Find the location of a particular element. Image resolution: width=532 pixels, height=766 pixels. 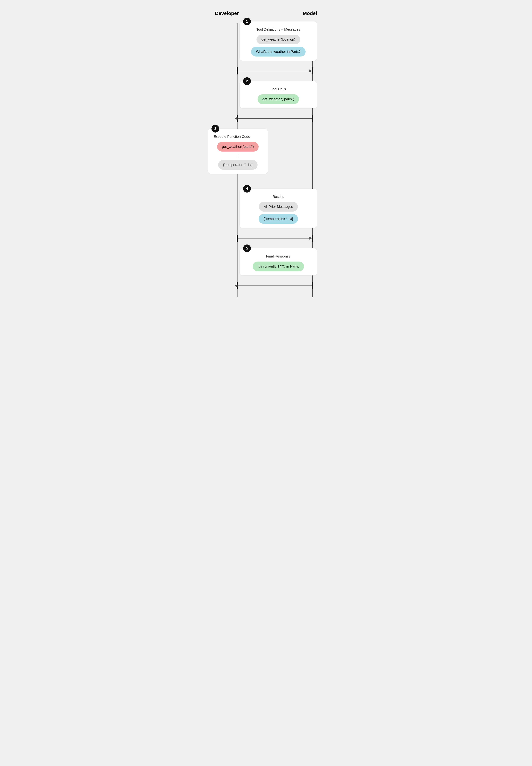

step-4-pill-0: All Prior Messages is located at coordinates (278, 207).